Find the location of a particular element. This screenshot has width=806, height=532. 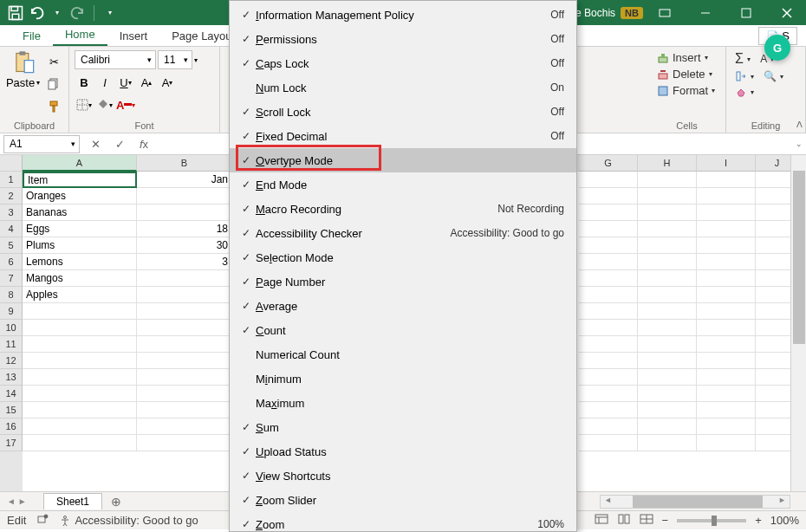

zoom-slider is located at coordinates (712, 521).